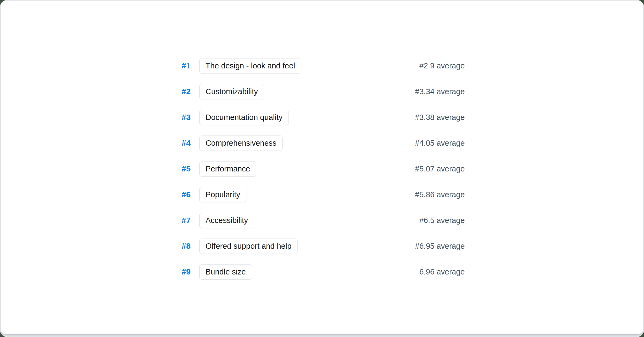  I want to click on average-score: #3.38 average, so click(440, 118).